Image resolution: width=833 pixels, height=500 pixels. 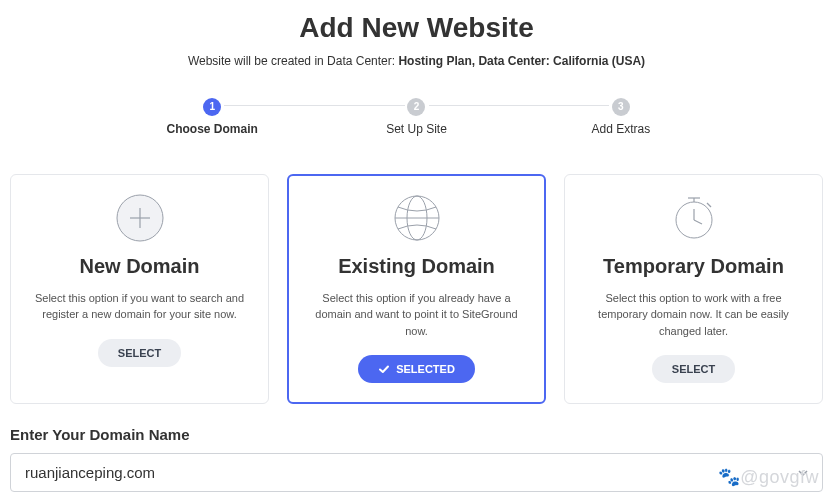 I want to click on card-new-domain: New Domain Select this option if you wan…, so click(x=140, y=290).